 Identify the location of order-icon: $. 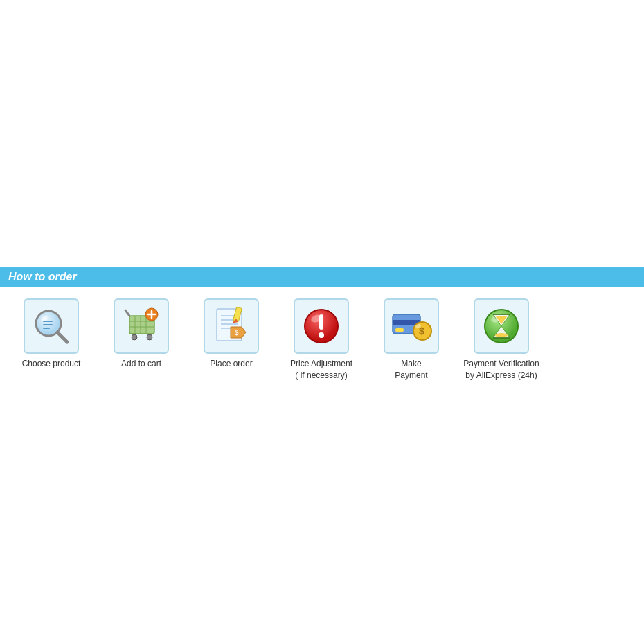
(231, 326).